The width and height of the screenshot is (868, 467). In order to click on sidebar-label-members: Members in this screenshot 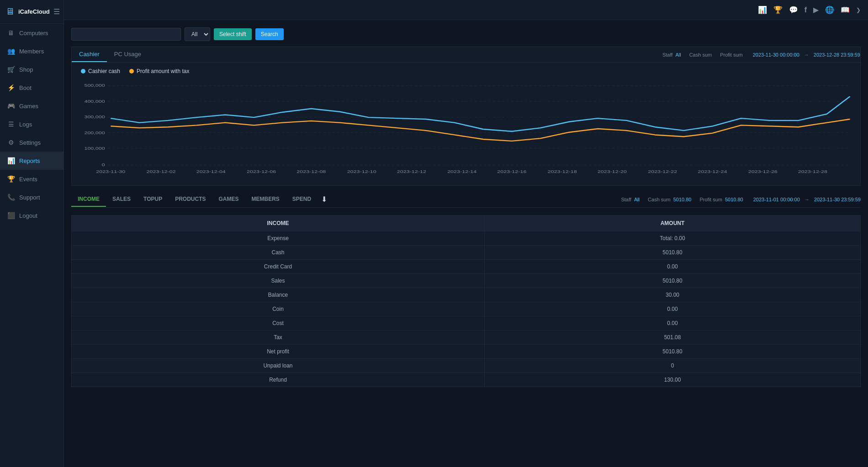, I will do `click(32, 51)`.